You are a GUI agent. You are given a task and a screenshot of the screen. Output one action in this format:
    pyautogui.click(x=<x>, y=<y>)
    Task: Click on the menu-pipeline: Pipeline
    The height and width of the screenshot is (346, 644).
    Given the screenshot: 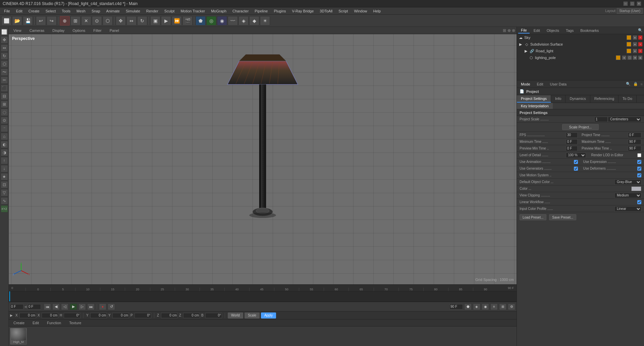 What is the action you would take?
    pyautogui.click(x=261, y=11)
    